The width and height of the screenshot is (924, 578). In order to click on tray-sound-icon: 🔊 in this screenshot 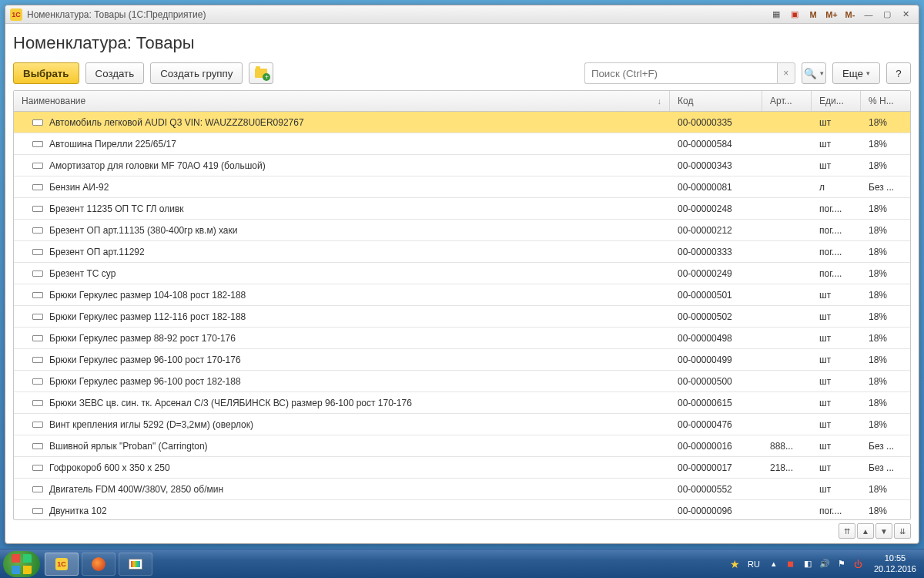, I will do `click(825, 564)`.